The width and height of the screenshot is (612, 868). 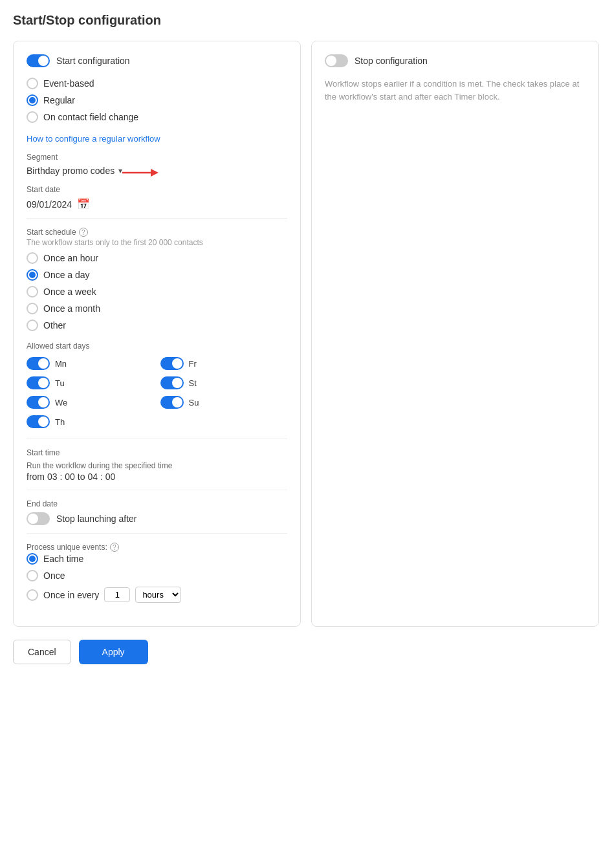 What do you see at coordinates (157, 243) in the screenshot?
I see `start-schedule-sublabel: The workflow starts only to the first 20…` at bounding box center [157, 243].